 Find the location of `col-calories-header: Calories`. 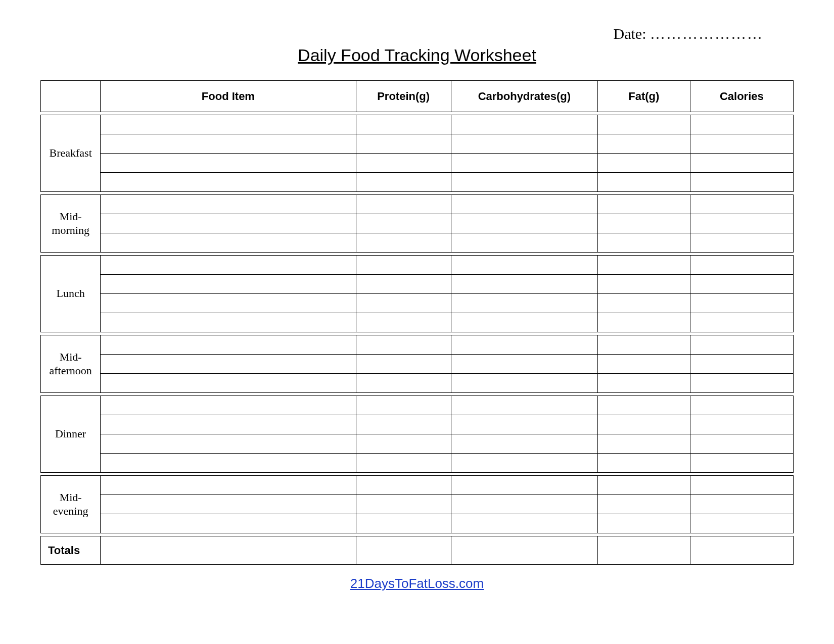

col-calories-header: Calories is located at coordinates (742, 96).